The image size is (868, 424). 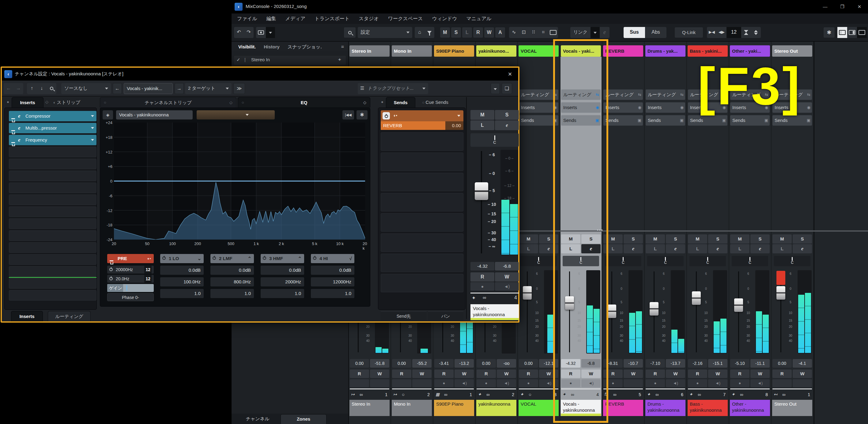 What do you see at coordinates (708, 395) in the screenshot?
I see `output-routing: ✦∞7` at bounding box center [708, 395].